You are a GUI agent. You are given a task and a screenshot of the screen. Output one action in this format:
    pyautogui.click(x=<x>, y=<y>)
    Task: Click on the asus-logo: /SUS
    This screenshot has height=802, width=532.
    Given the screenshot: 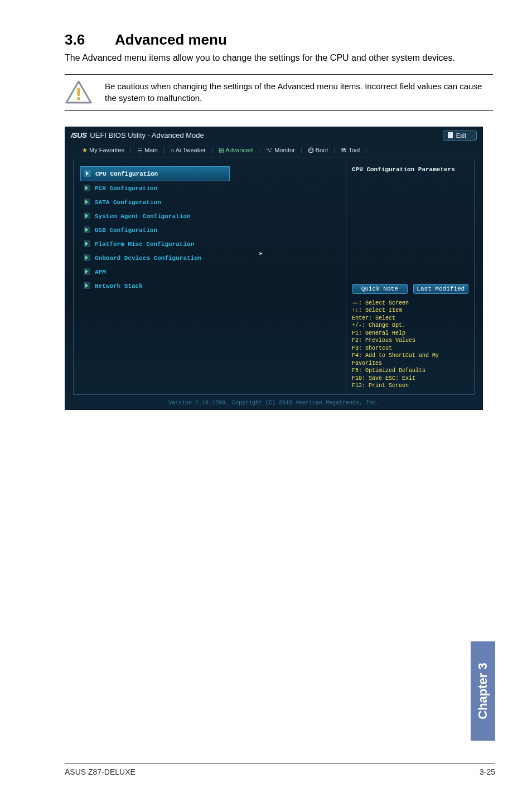 What is the action you would take?
    pyautogui.click(x=79, y=135)
    